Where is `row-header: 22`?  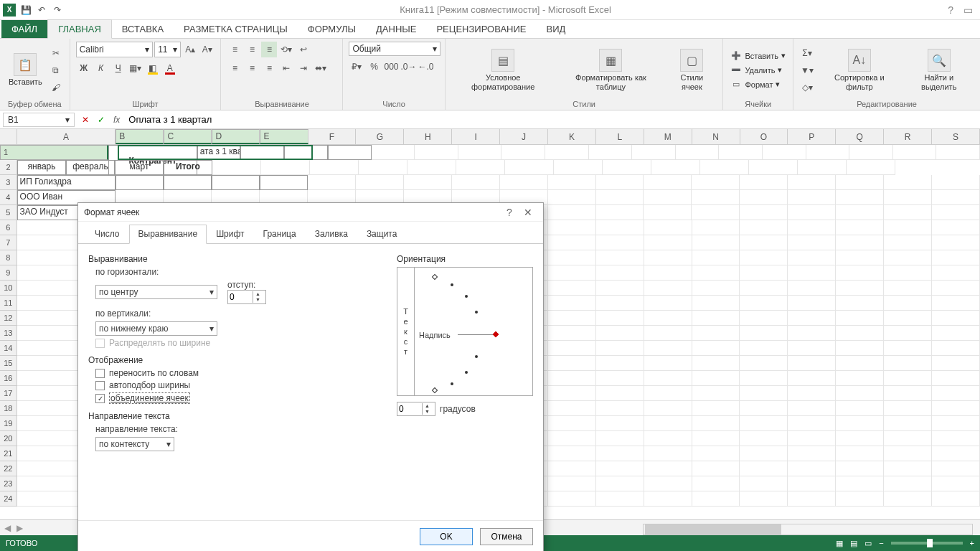
row-header: 22 is located at coordinates (9, 469).